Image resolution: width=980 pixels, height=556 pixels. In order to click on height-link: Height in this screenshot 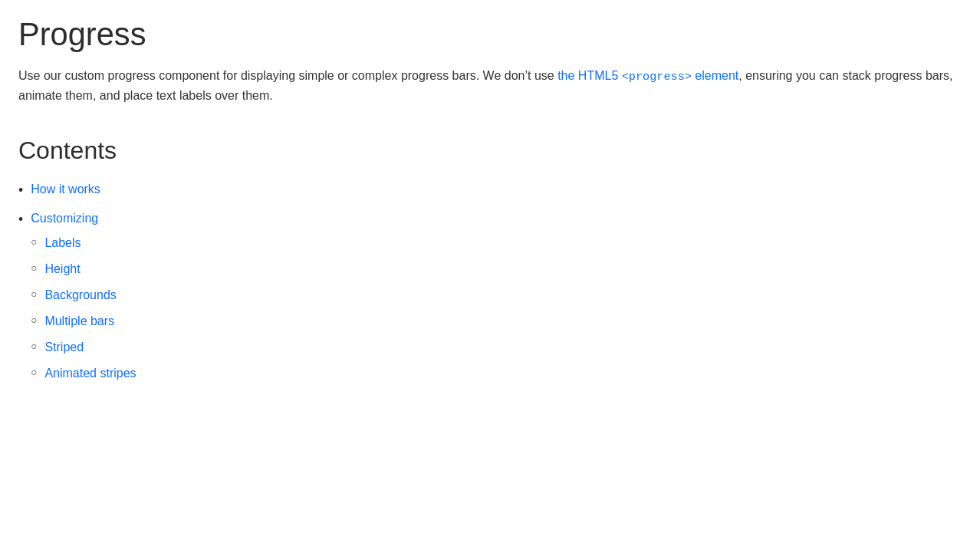, I will do `click(62, 269)`.